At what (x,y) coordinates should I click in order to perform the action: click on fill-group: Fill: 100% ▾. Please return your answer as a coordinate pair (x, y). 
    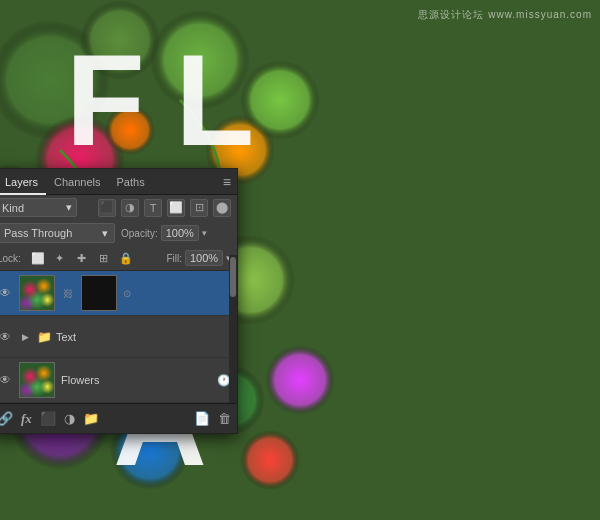
    Looking at the image, I should click on (198, 258).